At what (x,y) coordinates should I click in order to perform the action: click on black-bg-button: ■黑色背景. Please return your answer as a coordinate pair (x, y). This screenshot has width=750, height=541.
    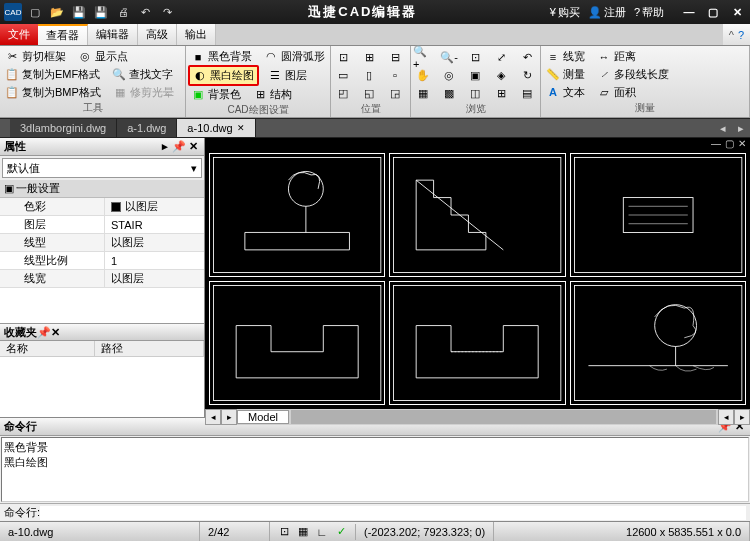
    Looking at the image, I should click on (222, 56).